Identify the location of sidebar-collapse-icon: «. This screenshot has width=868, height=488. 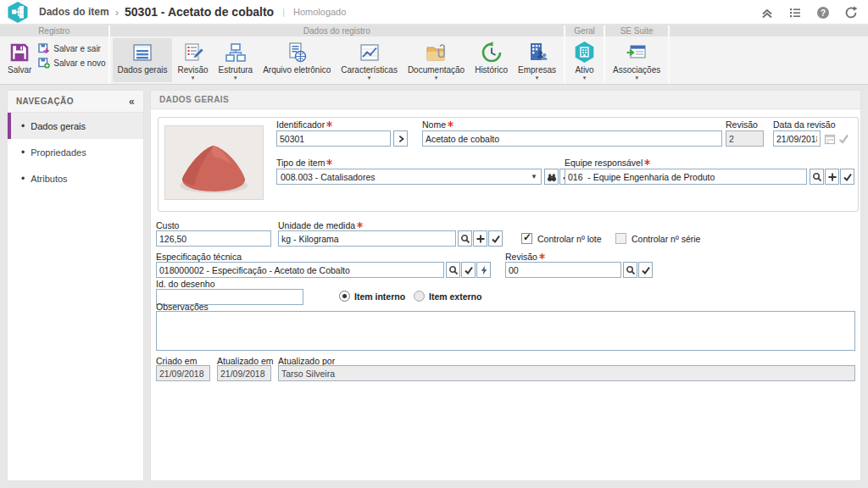
(132, 102).